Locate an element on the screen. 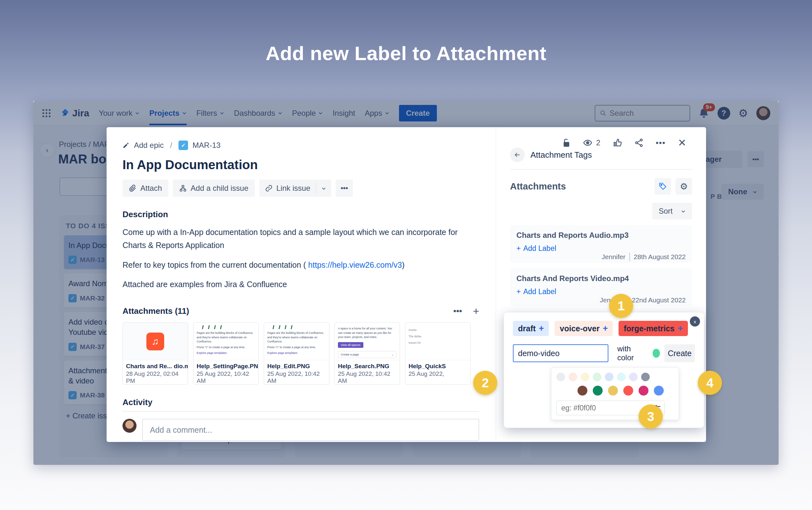 The image size is (812, 510). link-issue-dropdown-caret is located at coordinates (324, 188).